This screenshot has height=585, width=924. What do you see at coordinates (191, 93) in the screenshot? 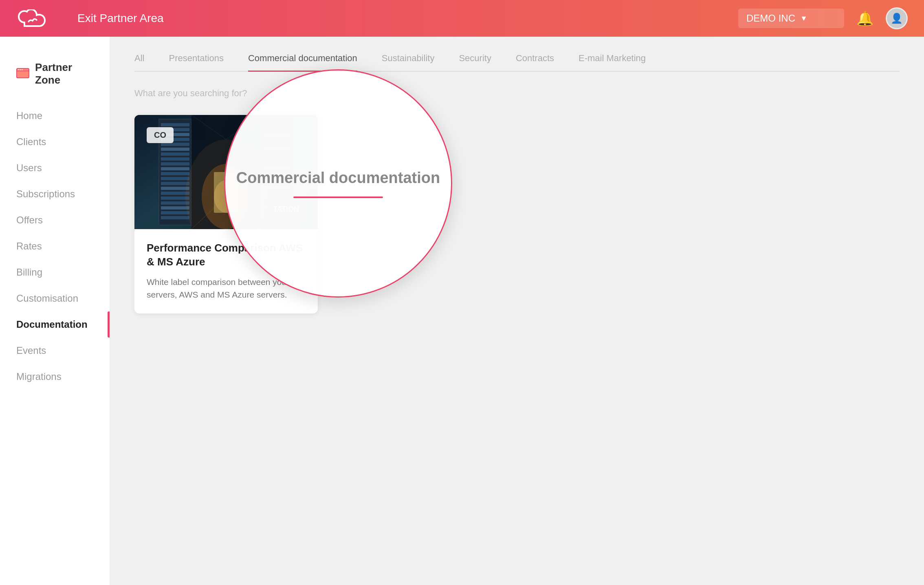
I see `search-placeholder: What are you searching for?` at bounding box center [191, 93].